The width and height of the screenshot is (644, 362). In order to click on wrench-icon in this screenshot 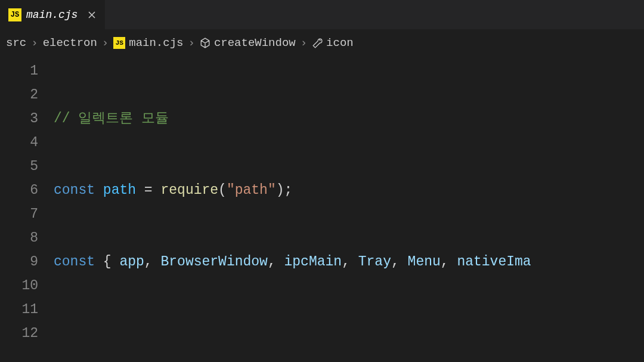, I will do `click(317, 43)`.